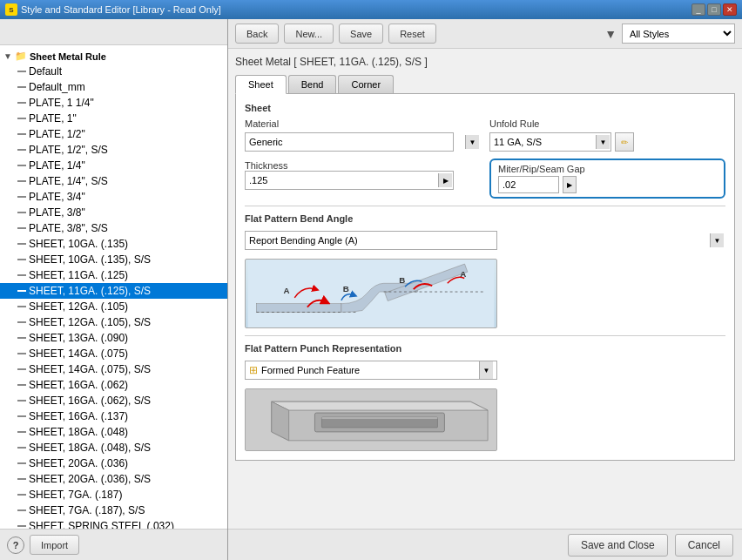  Describe the element at coordinates (486, 370) in the screenshot. I see `punch-dropdown-arrow: ▼` at that location.